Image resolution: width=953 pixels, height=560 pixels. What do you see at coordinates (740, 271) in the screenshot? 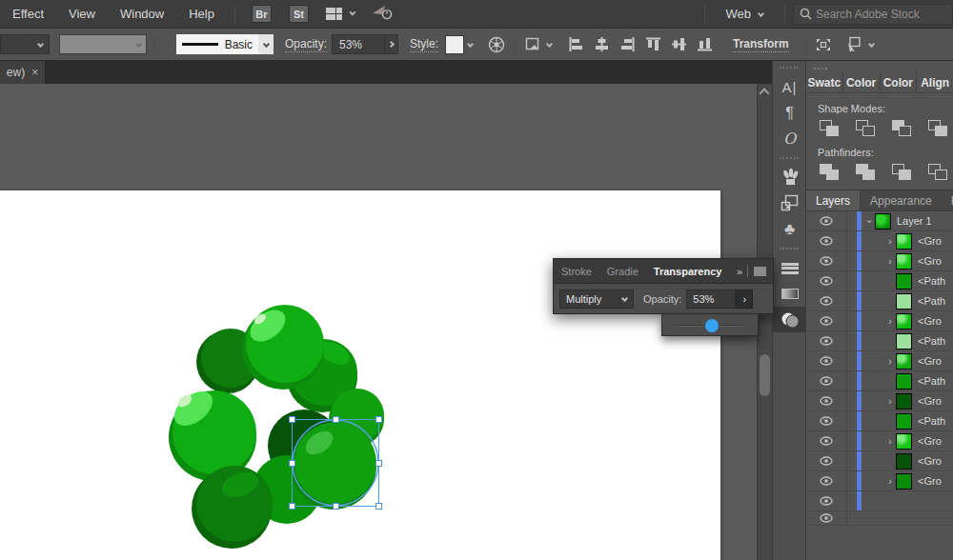
I see `collapse-panel-icon: »` at bounding box center [740, 271].